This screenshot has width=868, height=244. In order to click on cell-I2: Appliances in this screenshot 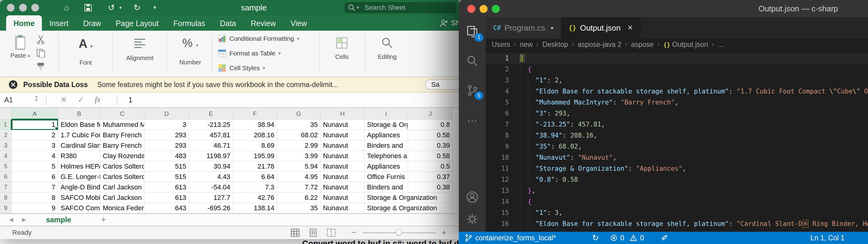, I will do `click(386, 135)`.